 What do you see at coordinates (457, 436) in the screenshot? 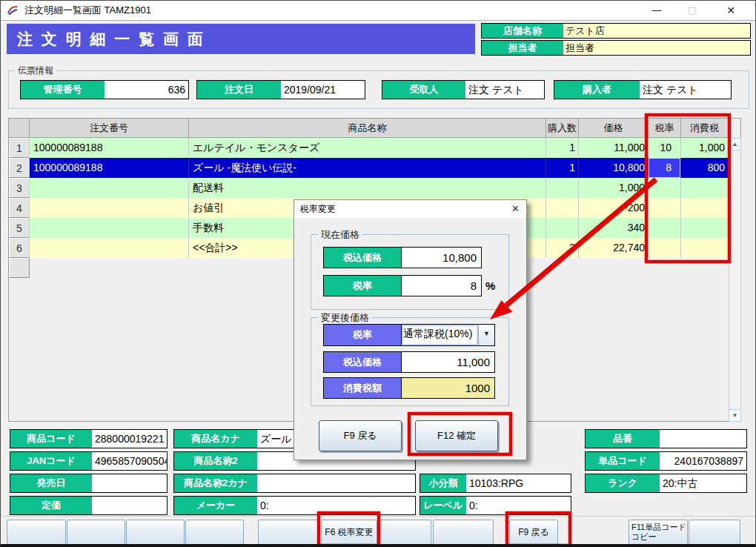
I see `dialog-f12-confirm-button: F12 確定` at bounding box center [457, 436].